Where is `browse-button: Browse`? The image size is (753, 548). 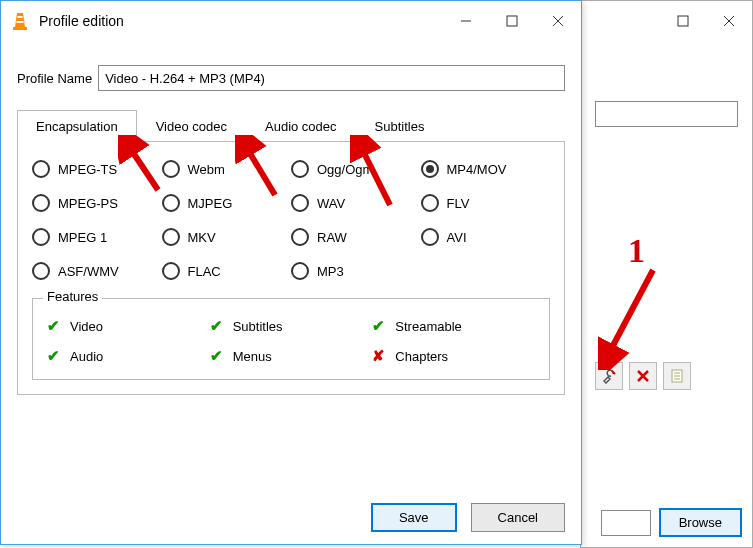 browse-button: Browse is located at coordinates (700, 522).